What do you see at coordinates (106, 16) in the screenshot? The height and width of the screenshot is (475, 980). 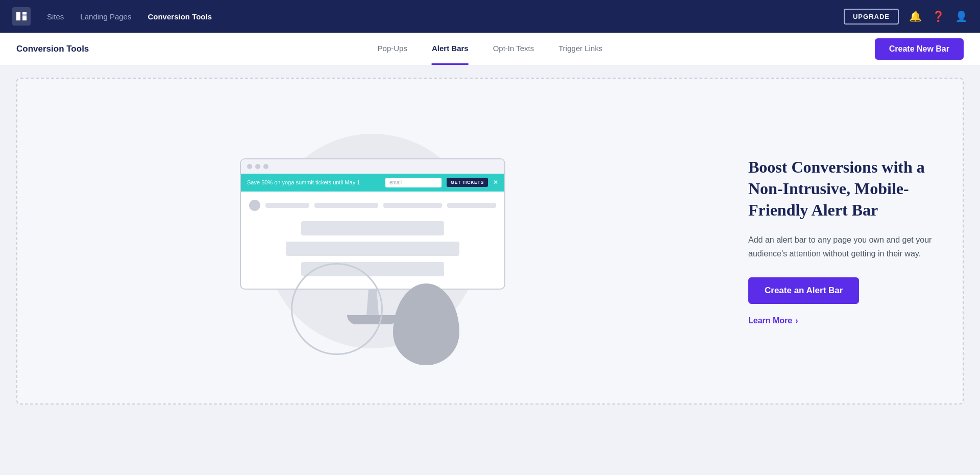 I see `nav-landing-pages: Landing Pages` at bounding box center [106, 16].